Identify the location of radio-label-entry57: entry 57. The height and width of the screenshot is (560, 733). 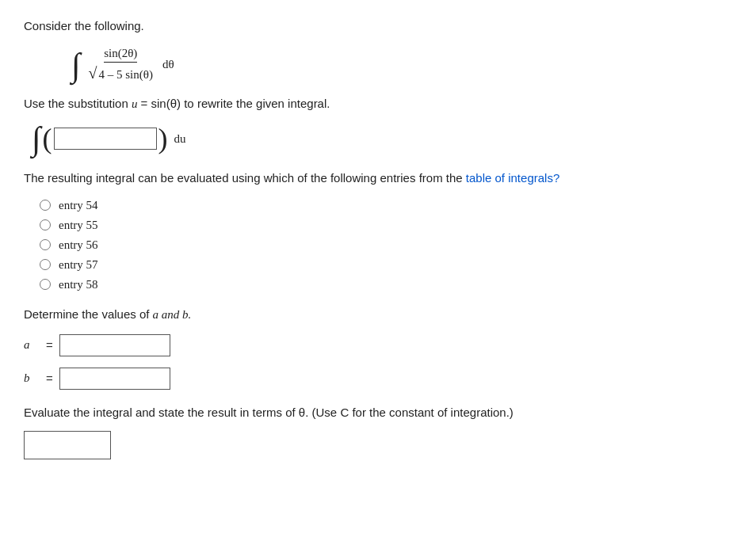
(78, 265).